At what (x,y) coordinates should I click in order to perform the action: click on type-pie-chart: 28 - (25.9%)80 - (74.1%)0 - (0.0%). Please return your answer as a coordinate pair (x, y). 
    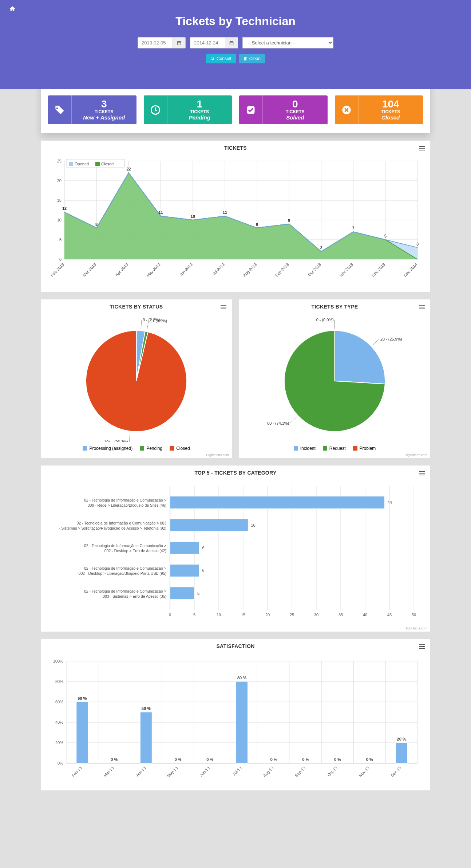
    Looking at the image, I should click on (335, 377).